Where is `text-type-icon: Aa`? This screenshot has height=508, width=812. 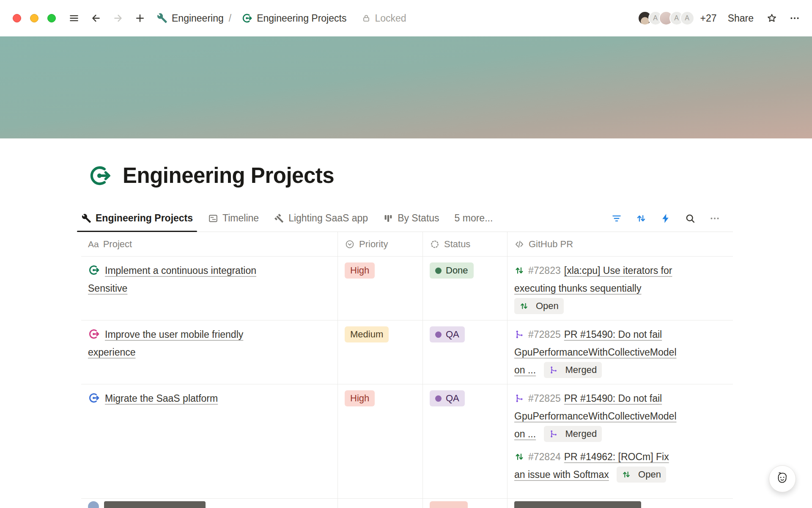
text-type-icon: Aa is located at coordinates (93, 244).